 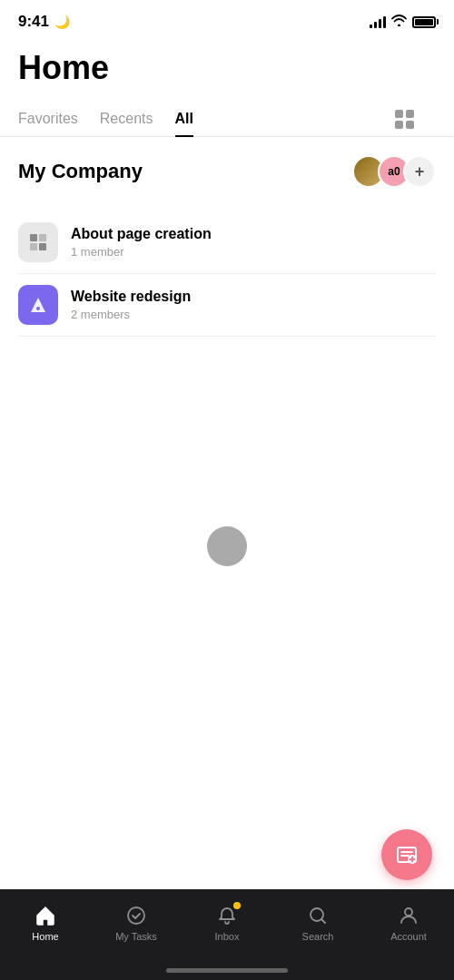 What do you see at coordinates (400, 22) in the screenshot?
I see `wifi-icon` at bounding box center [400, 22].